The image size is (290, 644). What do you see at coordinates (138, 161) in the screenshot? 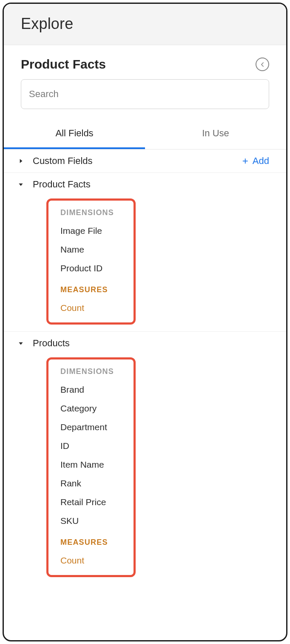
I see `custom-fields-label: Custom Fields` at bounding box center [138, 161].